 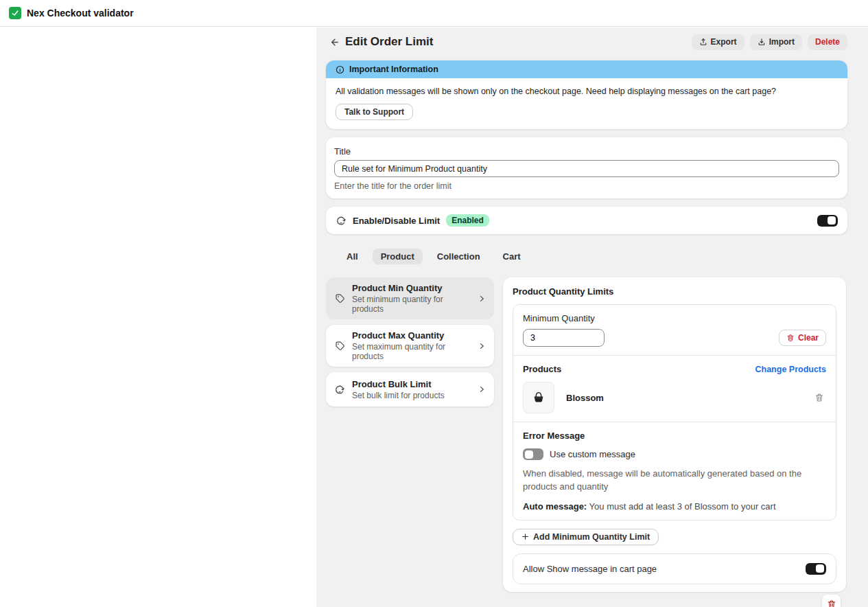 What do you see at coordinates (816, 569) in the screenshot?
I see `cart-message-toggle` at bounding box center [816, 569].